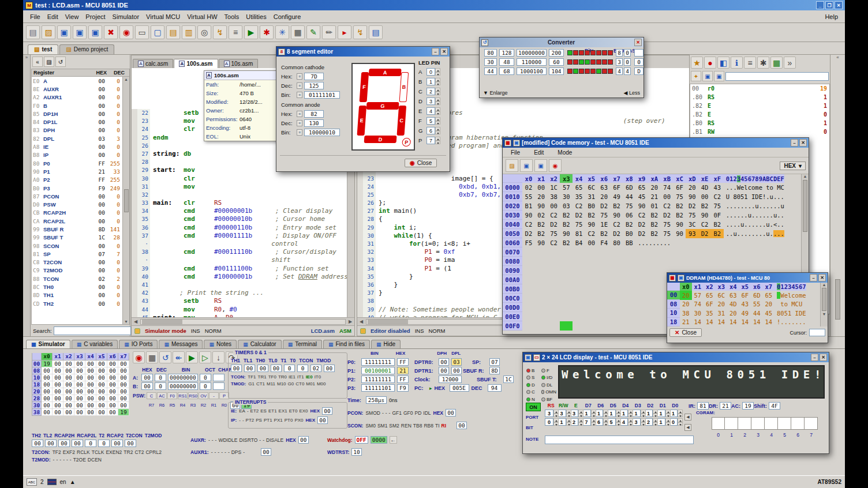 This screenshot has width=868, height=488. Describe the element at coordinates (450, 380) in the screenshot. I see `clock-value: 12000` at that location.